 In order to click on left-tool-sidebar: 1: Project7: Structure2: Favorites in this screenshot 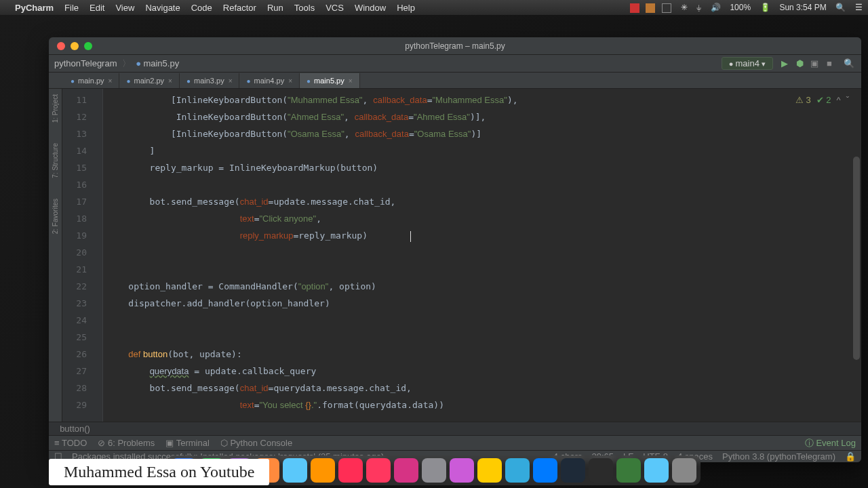, I will do `click(56, 255)`.